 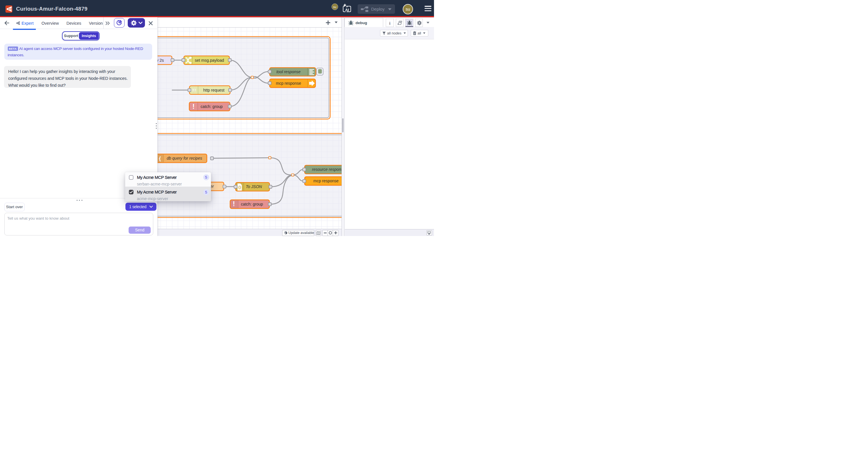 I want to click on svg-text: AI, so click(x=347, y=10).